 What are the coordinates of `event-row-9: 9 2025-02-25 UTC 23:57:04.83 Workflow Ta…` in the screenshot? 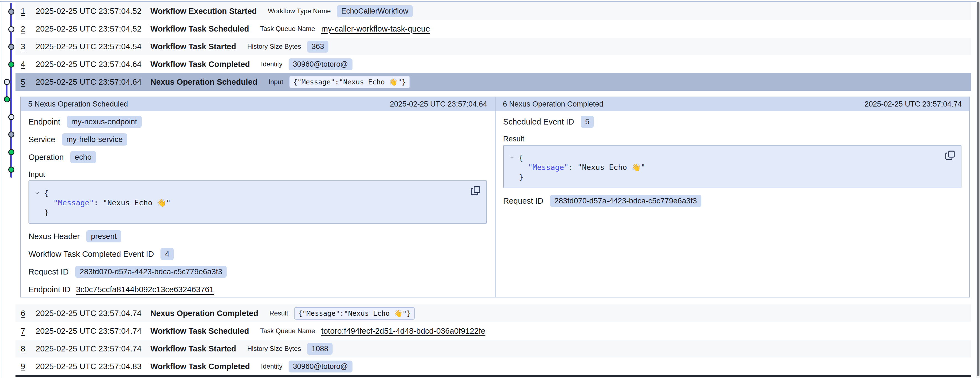 It's located at (493, 366).